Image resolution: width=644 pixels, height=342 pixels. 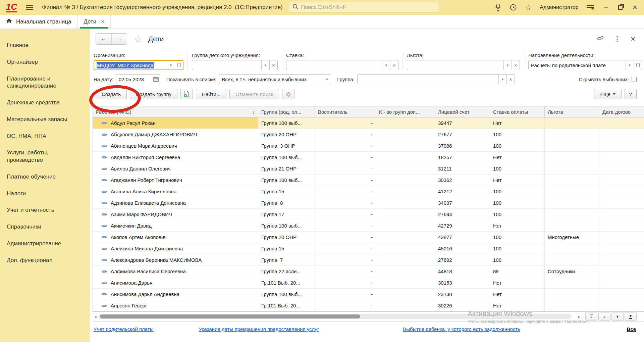 I want to click on table-row: Апресян Геворг Гр.101 Выб. 20... - 30226…, so click(x=368, y=306).